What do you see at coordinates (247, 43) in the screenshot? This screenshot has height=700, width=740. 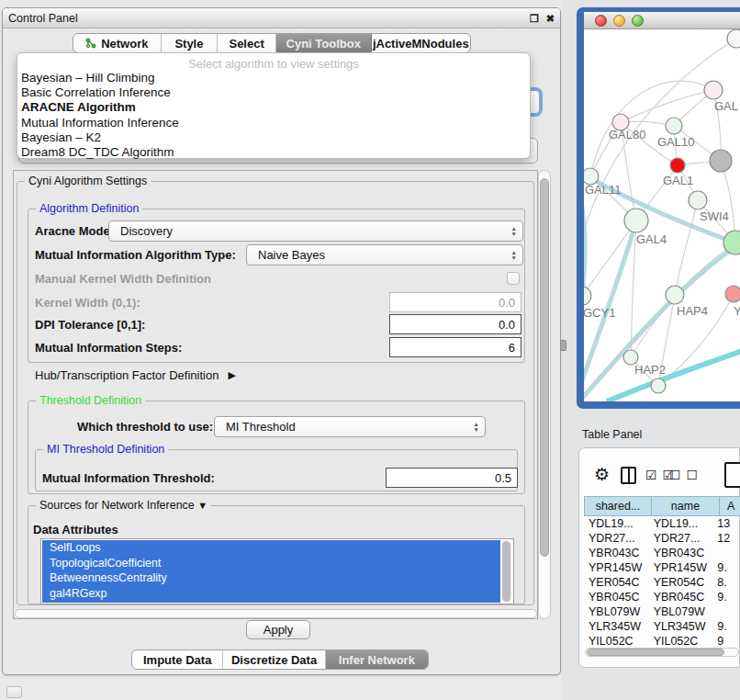 I see `tab-select: Select` at bounding box center [247, 43].